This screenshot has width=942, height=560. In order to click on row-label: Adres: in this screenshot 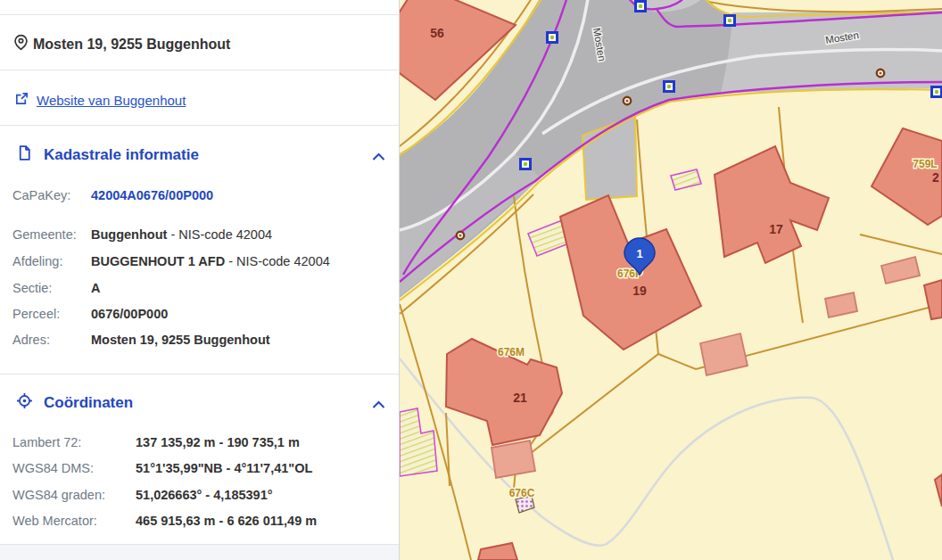, I will do `click(52, 340)`.